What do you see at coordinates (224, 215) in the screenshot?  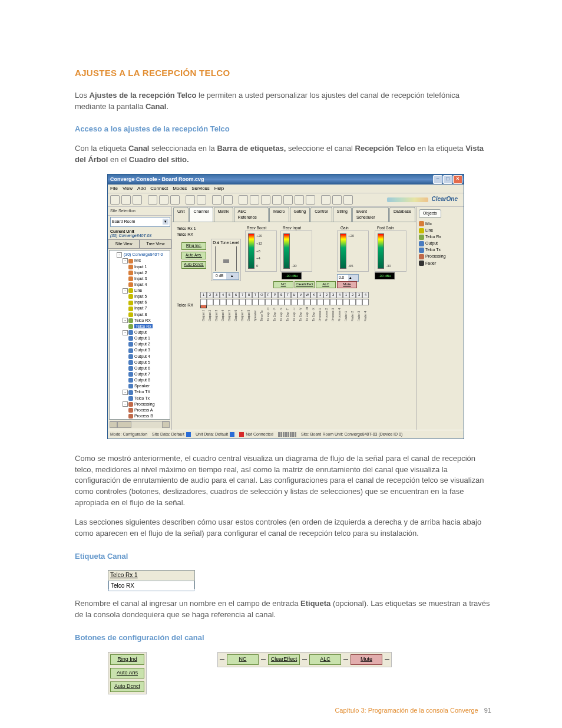 I see `tab-matrix: Matrix` at bounding box center [224, 215].